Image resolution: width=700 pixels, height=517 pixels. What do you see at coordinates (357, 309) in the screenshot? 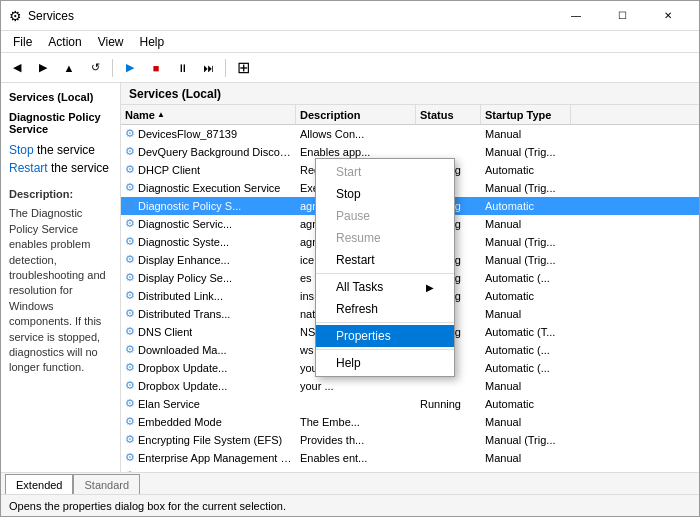
I see `ctx-label: Refresh` at bounding box center [357, 309].